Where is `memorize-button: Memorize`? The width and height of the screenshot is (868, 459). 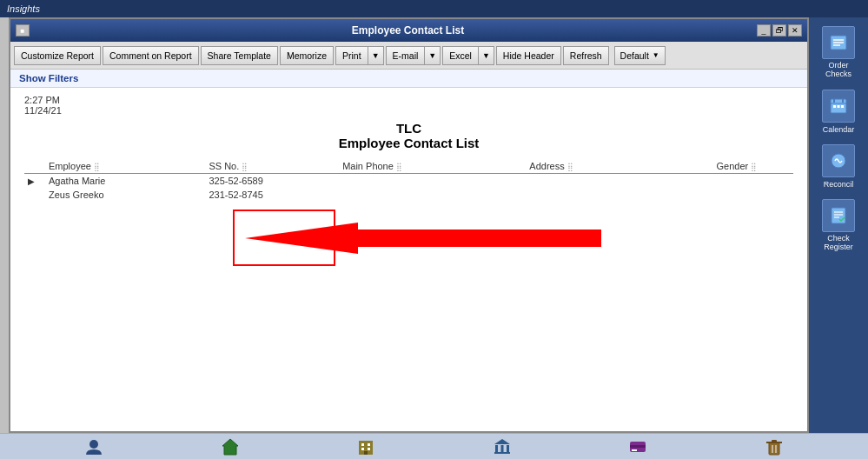
memorize-button: Memorize is located at coordinates (307, 56).